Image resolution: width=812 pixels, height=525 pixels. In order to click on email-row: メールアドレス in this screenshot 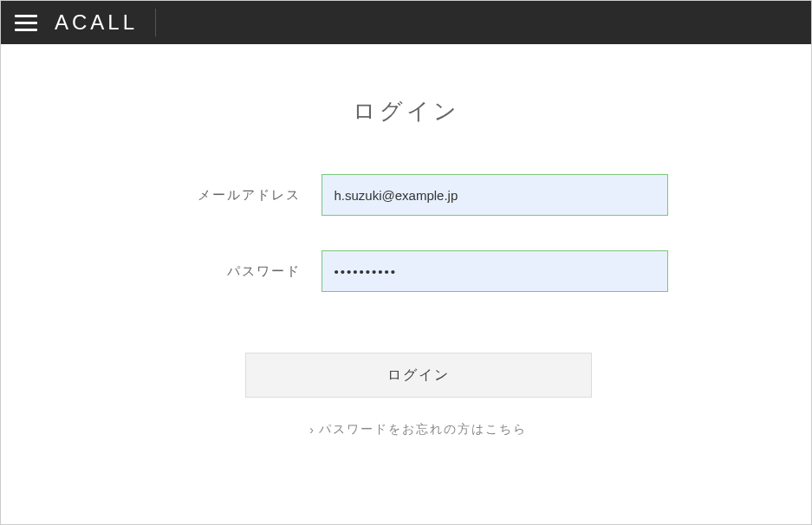, I will do `click(406, 195)`.